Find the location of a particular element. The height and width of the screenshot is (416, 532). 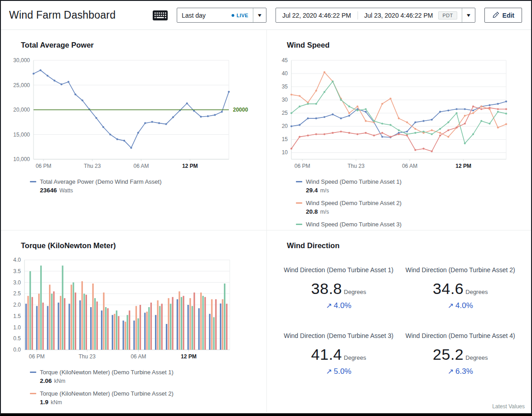

legend-value: 20.8 m/s is located at coordinates (416, 212).